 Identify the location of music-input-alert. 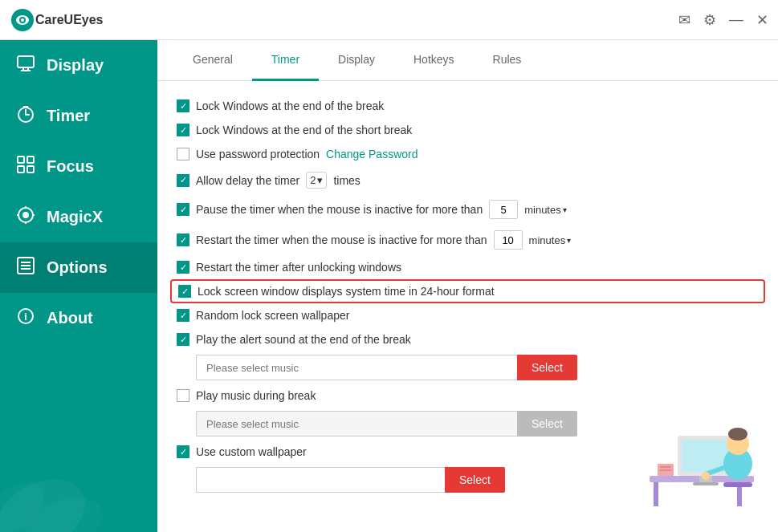
(356, 368).